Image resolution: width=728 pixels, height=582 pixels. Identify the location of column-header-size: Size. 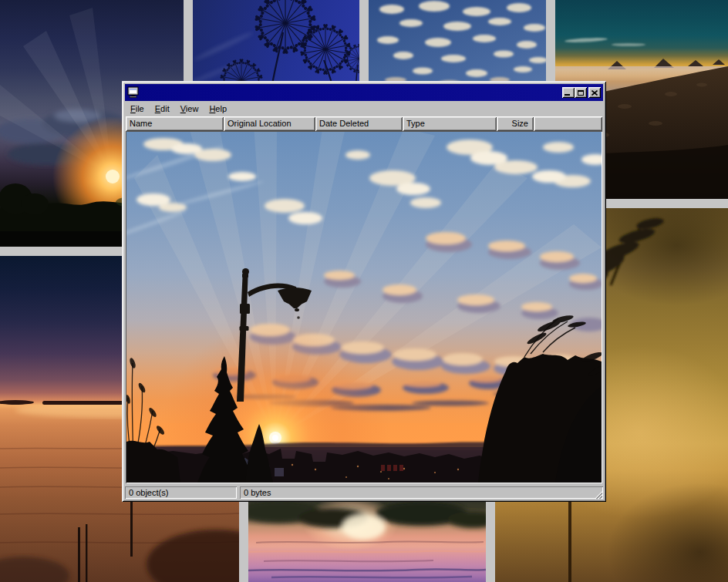
(515, 123).